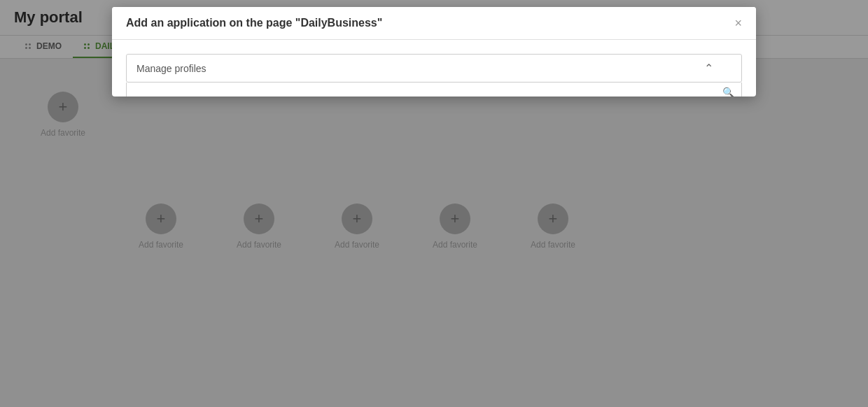 The width and height of the screenshot is (868, 407). Describe the element at coordinates (434, 69) in the screenshot. I see `app-select-wrapper: Manage profiles ⌃ 🔍 ⚙ Automa` at that location.